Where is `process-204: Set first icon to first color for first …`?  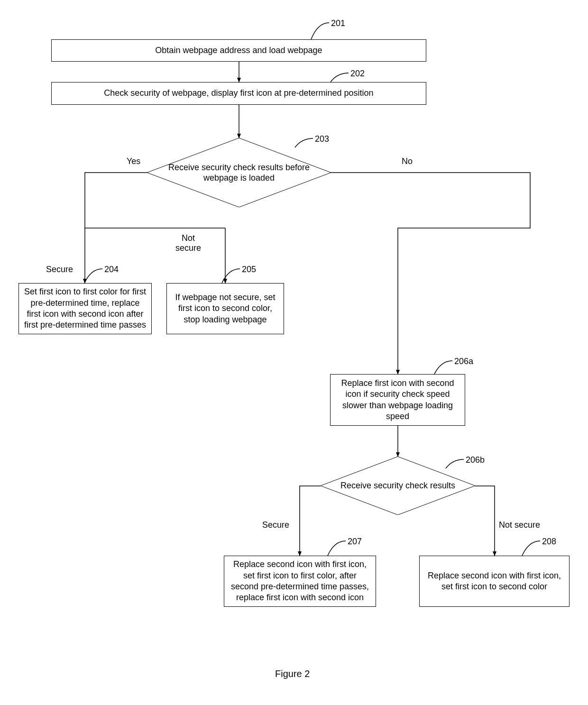
process-204: Set first icon to first color for first … is located at coordinates (85, 309).